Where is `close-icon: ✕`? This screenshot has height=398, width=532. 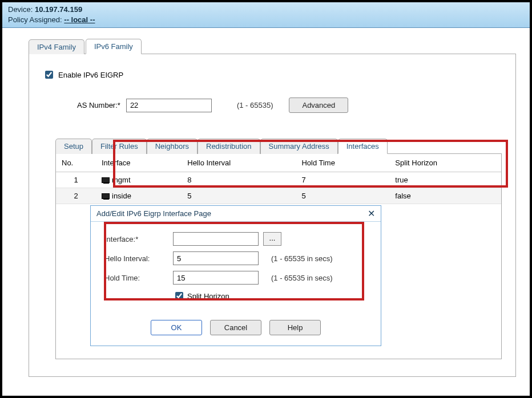
close-icon: ✕ is located at coordinates (371, 214).